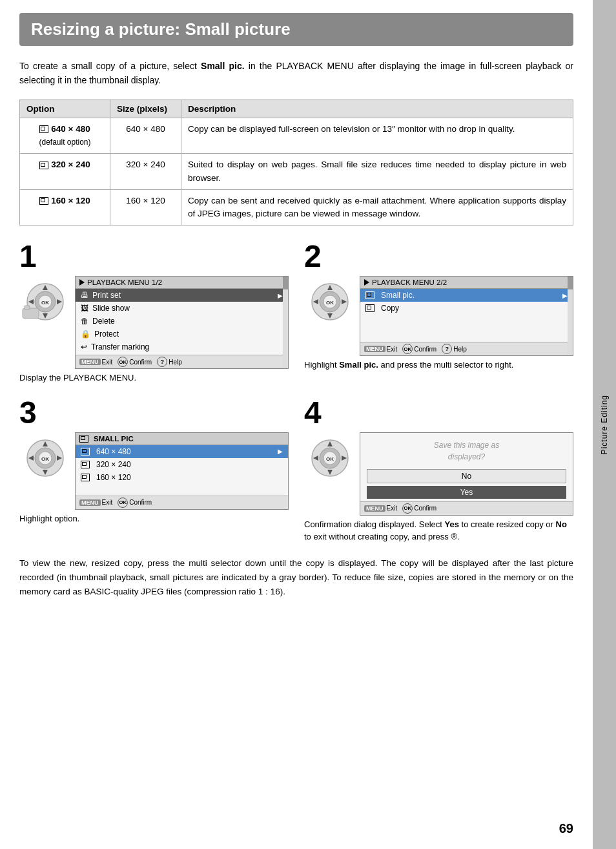 This screenshot has height=849, width=616. Describe the element at coordinates (182, 477) in the screenshot. I see `step-3-menu-item-160: 160 × 120` at that location.